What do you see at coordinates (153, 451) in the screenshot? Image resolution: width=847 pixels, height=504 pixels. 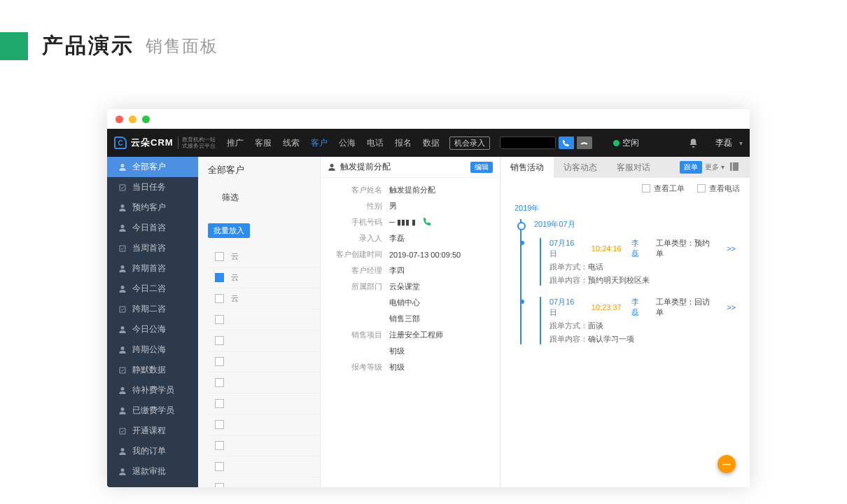 I see `sidebar-item-14: 我的订单` at bounding box center [153, 451].